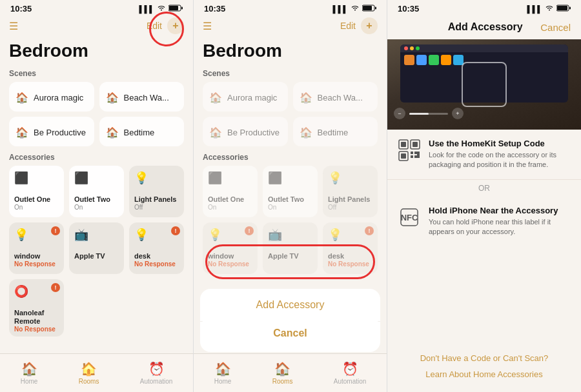 This screenshot has height=392, width=581. Describe the element at coordinates (333, 133) in the screenshot. I see `scene-name: Bedtime` at that location.